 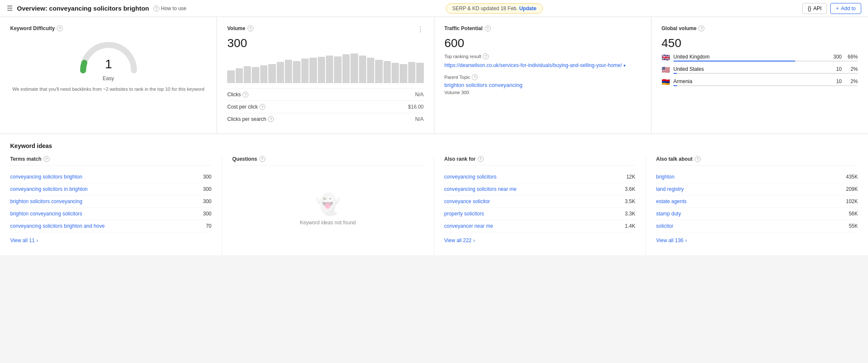 What do you see at coordinates (854, 226) in the screenshot?
I see `keyword-volume: 55K` at bounding box center [854, 226].